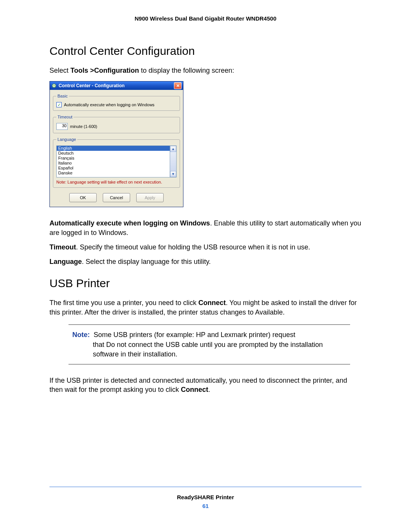 The height and width of the screenshot is (532, 411). I want to click on note-block: Note: Some USB printers (for example: HP…, so click(209, 344).